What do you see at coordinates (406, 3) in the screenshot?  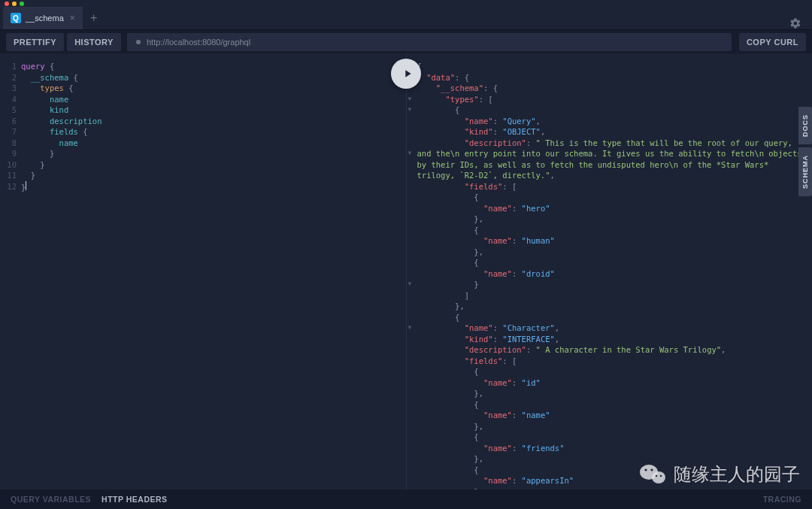 I see `window-titlebar` at bounding box center [406, 3].